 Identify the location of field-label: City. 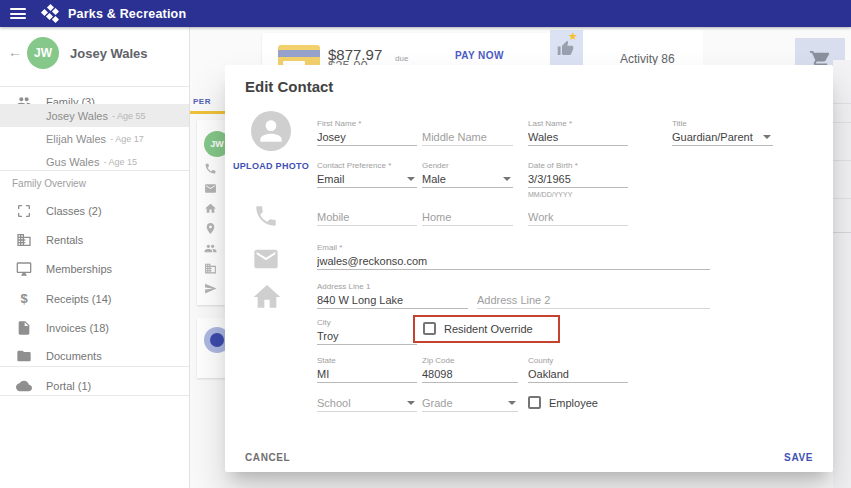
(367, 323).